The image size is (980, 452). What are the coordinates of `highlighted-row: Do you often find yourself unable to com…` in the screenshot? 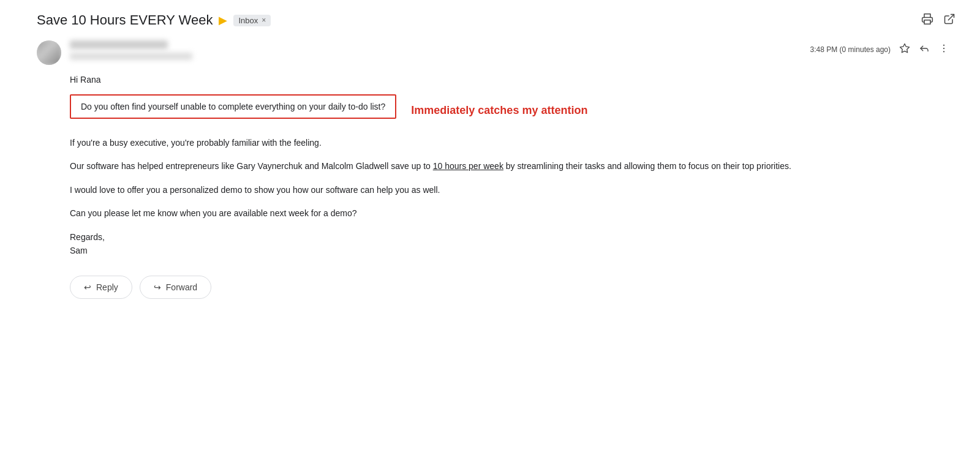 It's located at (500, 110).